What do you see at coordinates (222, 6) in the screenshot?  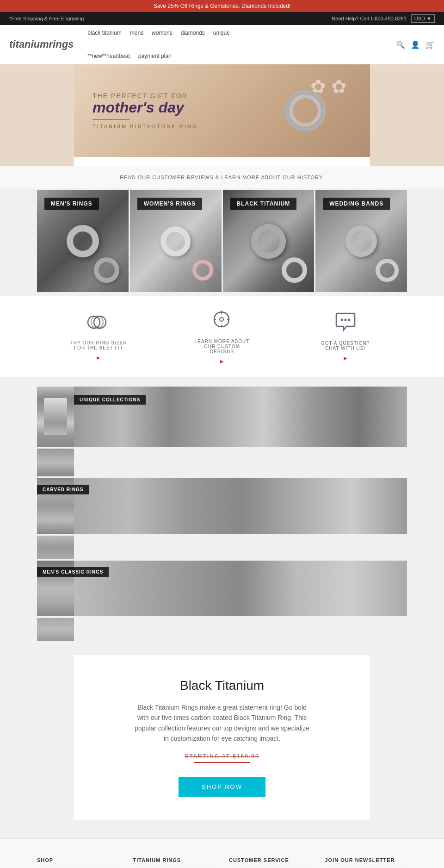 I see `promo-bar: Save 25% Off Rings & Gemstones. Diamonds…` at bounding box center [222, 6].